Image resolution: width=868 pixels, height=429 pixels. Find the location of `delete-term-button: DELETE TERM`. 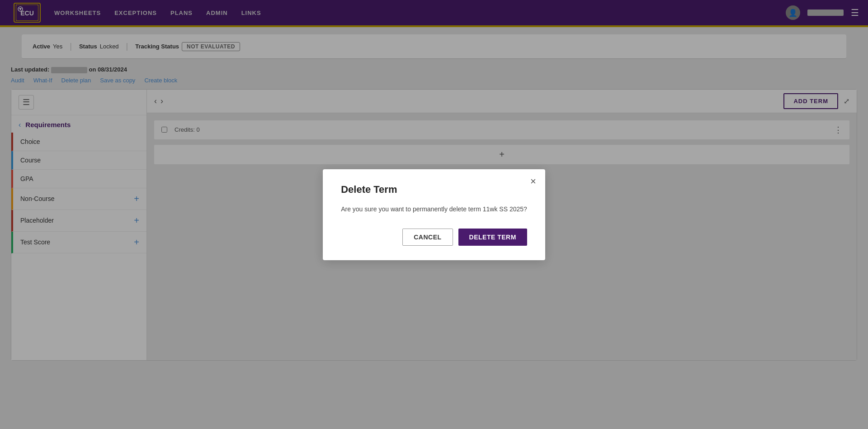

delete-term-button: DELETE TERM is located at coordinates (493, 237).